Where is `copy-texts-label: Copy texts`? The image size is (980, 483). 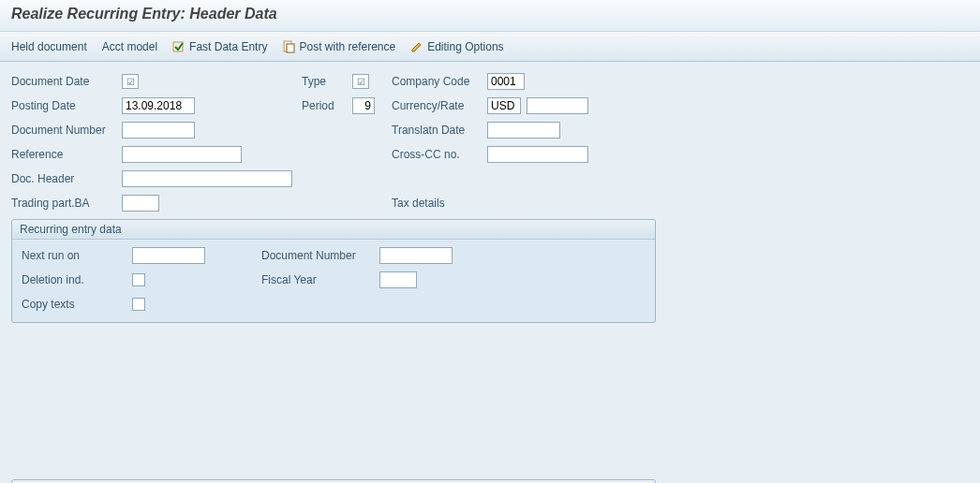 copy-texts-label: Copy texts is located at coordinates (74, 304).